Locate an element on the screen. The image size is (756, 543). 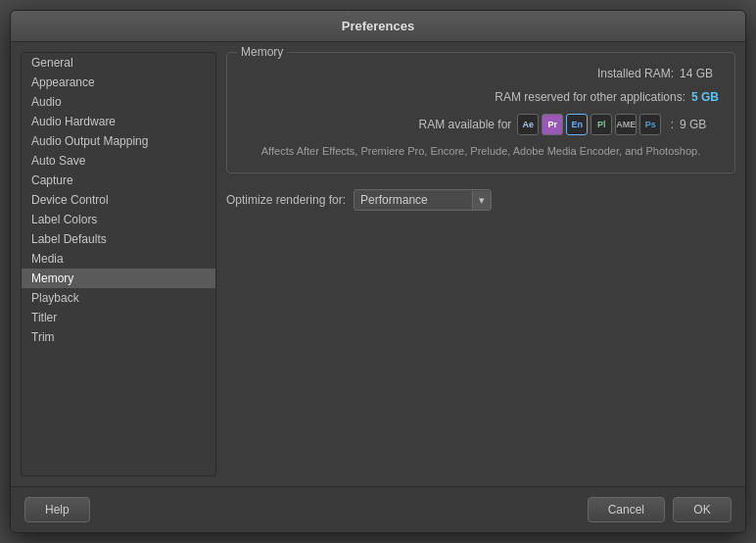
sidebar-item-audio-hardware: Audio Hardware is located at coordinates (118, 122).